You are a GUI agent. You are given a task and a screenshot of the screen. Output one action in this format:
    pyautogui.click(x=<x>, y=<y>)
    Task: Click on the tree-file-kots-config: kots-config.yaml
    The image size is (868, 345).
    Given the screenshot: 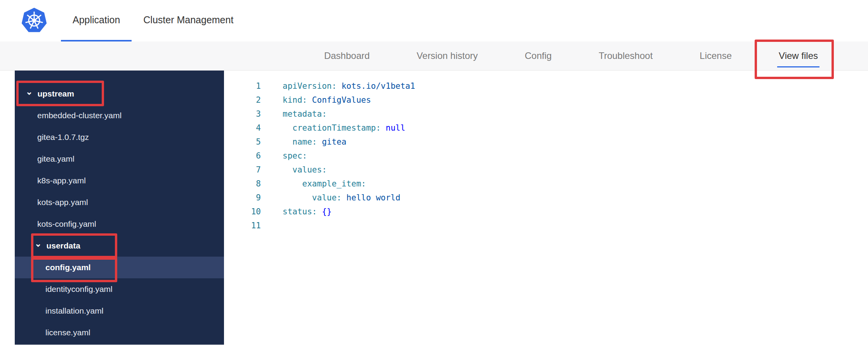 What is the action you would take?
    pyautogui.click(x=120, y=224)
    